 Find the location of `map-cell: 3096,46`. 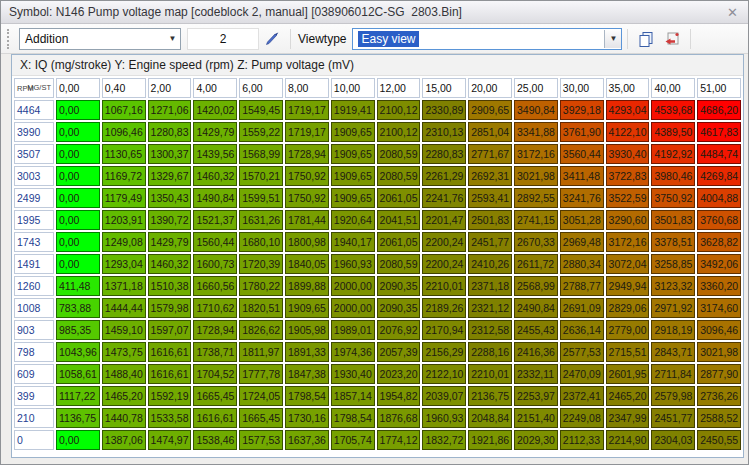

map-cell: 3096,46 is located at coordinates (719, 330).